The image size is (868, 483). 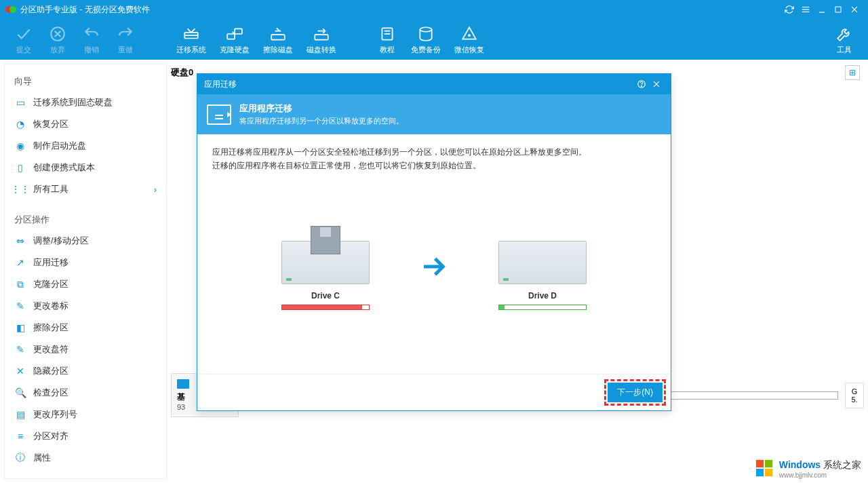 I want to click on commit-button: 提交, so click(x=24, y=39).